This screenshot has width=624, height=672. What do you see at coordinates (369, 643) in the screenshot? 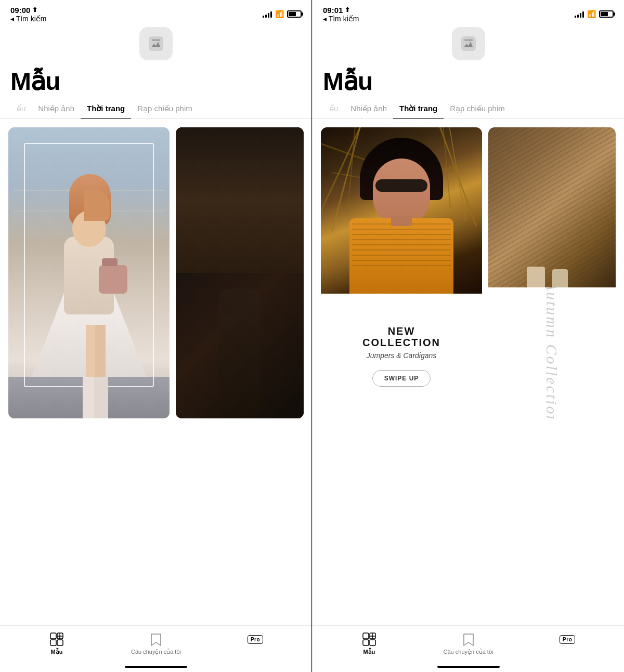
I see `nav-item-templates-right: Mẫu` at bounding box center [369, 643].